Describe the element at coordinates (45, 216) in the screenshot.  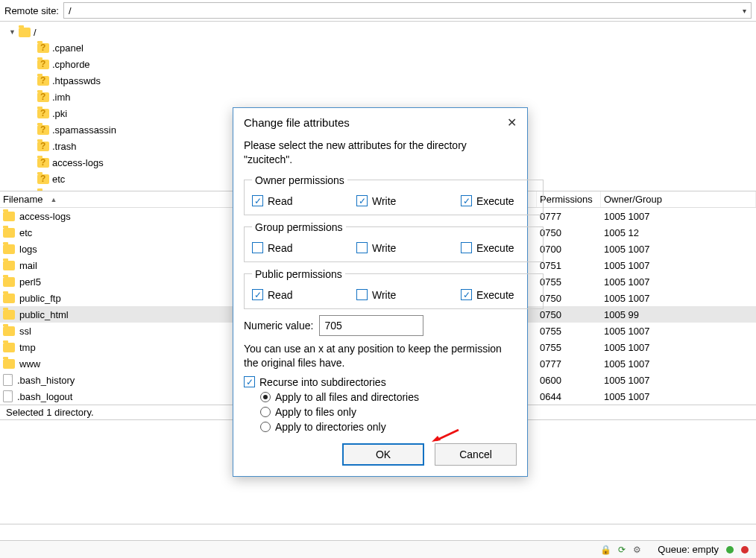
I see `file-name: access-logs` at that location.